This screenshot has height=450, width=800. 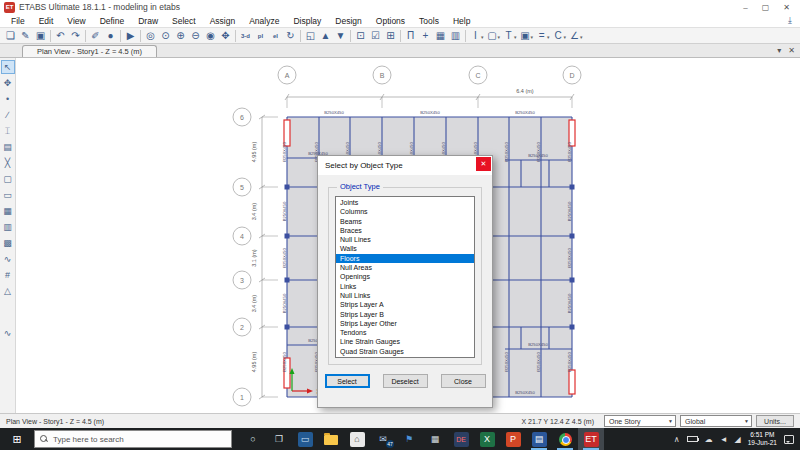 What do you see at coordinates (405, 324) in the screenshot?
I see `object-type-option: Strips Layer Other` at bounding box center [405, 324].